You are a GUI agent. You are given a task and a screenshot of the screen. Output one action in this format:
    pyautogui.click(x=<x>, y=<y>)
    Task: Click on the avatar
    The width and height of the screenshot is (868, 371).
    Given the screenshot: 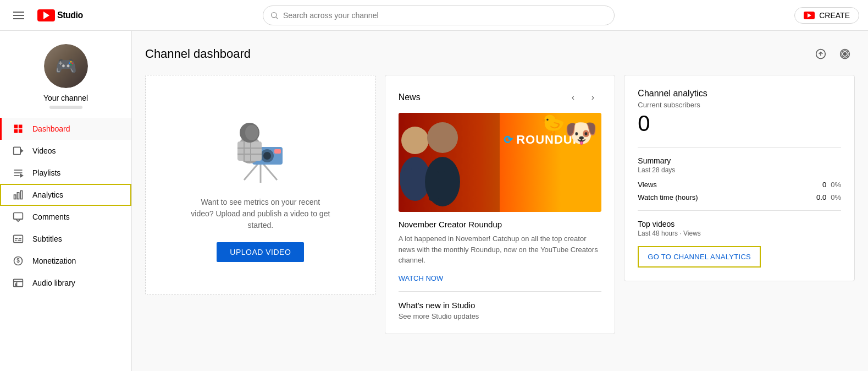 What is the action you would take?
    pyautogui.click(x=66, y=66)
    